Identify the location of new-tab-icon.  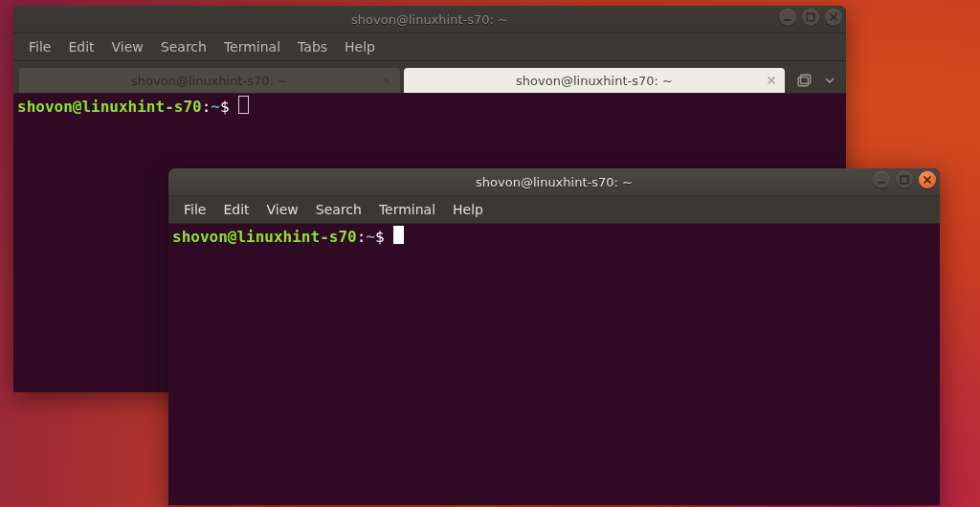
(805, 80).